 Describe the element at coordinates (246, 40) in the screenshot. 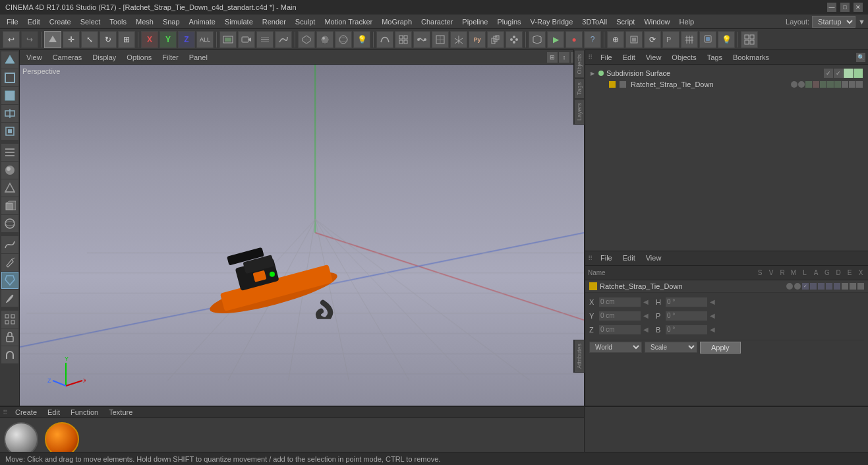

I see `camera-button` at that location.